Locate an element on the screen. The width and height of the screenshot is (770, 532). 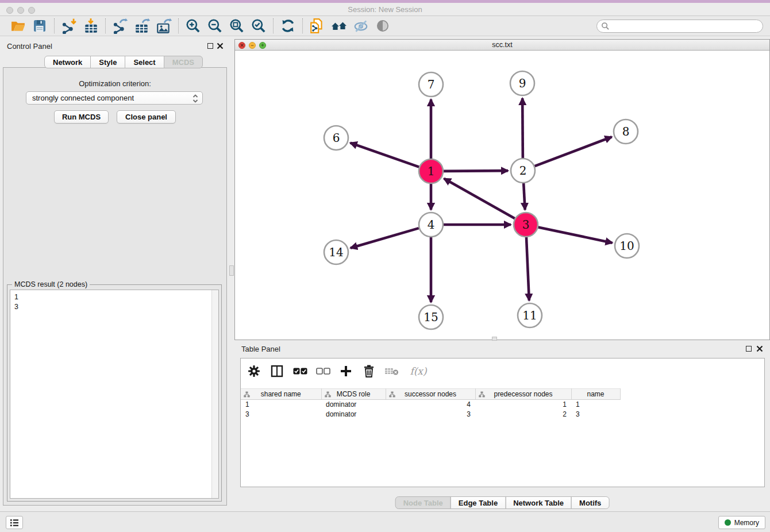
graph-node-14: 14 is located at coordinates (336, 252).